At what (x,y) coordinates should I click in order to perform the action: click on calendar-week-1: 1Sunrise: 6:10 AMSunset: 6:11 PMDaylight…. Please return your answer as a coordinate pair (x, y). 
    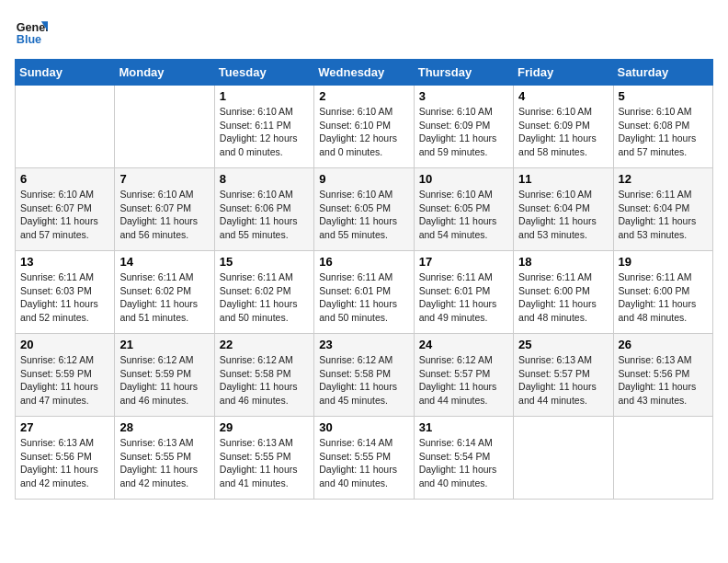
    Looking at the image, I should click on (364, 127).